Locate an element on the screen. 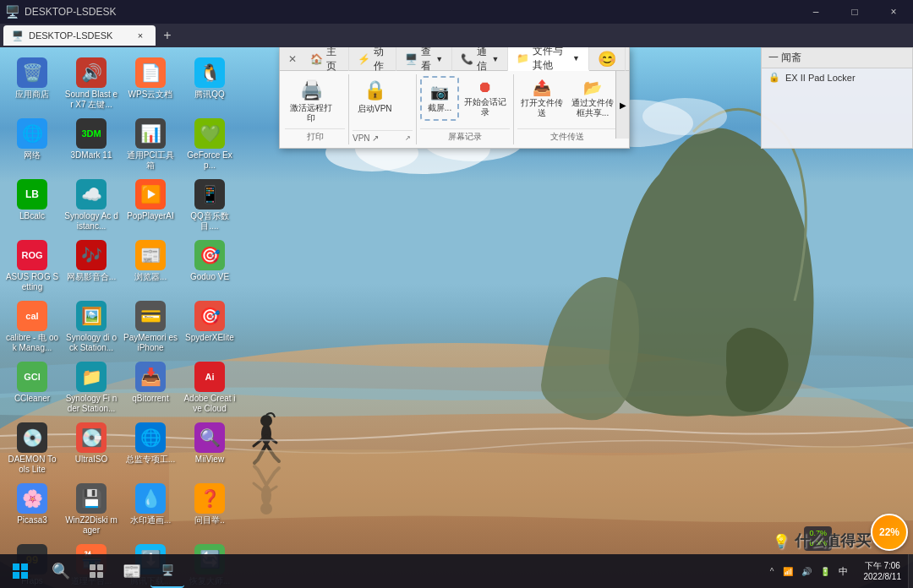 This screenshot has width=913, height=588. desktop-icon-3dmark: 3DM 3DMark 11 is located at coordinates (91, 144).